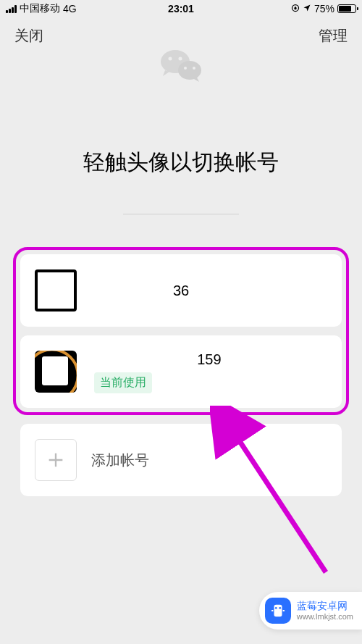 The height and width of the screenshot is (644, 362). I want to click on watermark-icon, so click(278, 611).